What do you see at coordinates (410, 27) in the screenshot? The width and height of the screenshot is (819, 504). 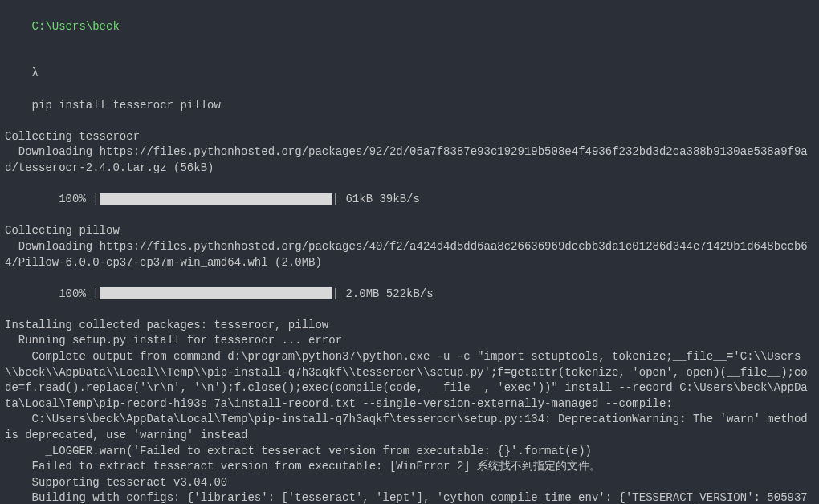 I see `prompt-line: C:\Users\beck` at bounding box center [410, 27].